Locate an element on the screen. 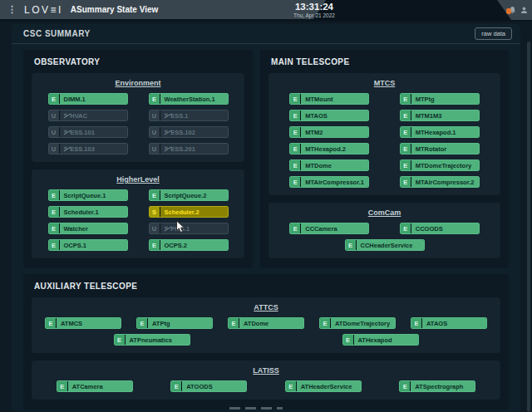 The height and width of the screenshot is (412, 532). csc-name: MTPtg is located at coordinates (426, 100).